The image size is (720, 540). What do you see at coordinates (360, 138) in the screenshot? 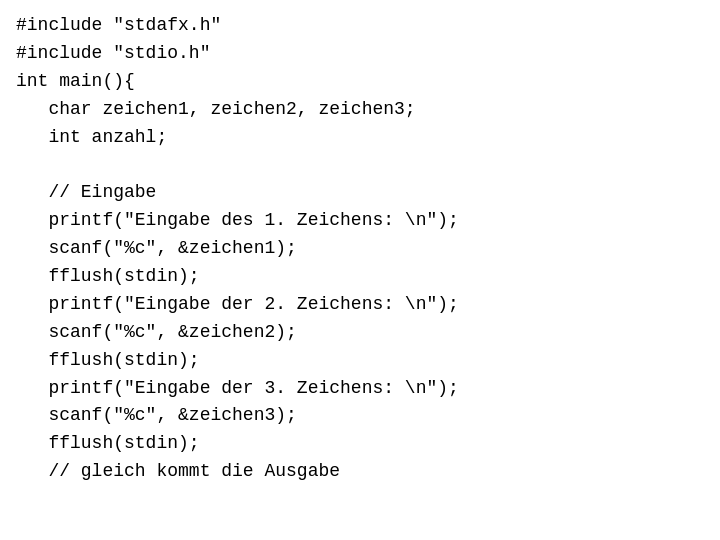
I see `code-line: int anzahl;` at bounding box center [360, 138].